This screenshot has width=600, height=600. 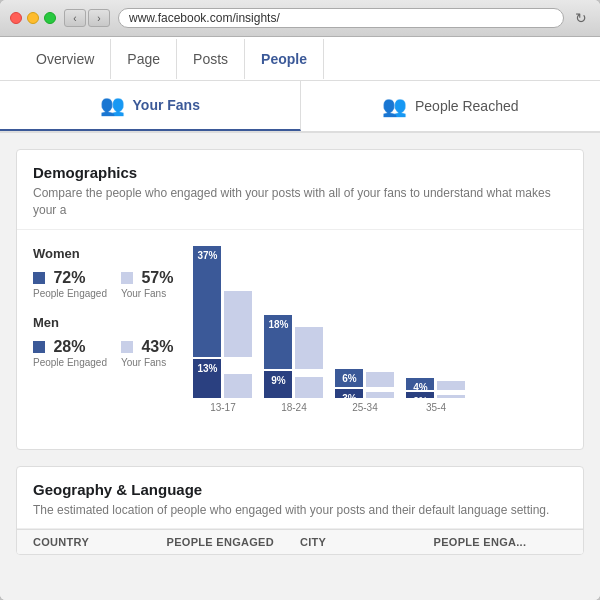 I want to click on col-people-engaged: People Engaged, so click(x=234, y=542).